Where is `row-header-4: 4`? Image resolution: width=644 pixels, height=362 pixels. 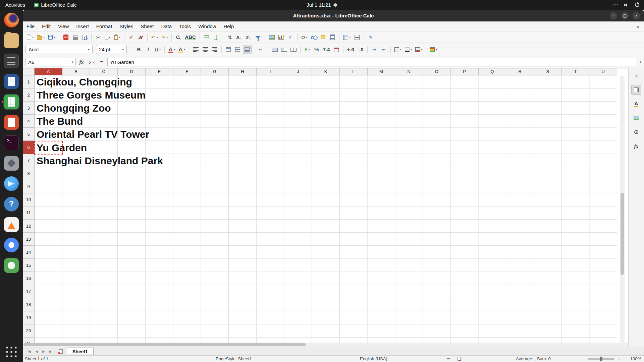 row-header-4: 4 is located at coordinates (29, 121).